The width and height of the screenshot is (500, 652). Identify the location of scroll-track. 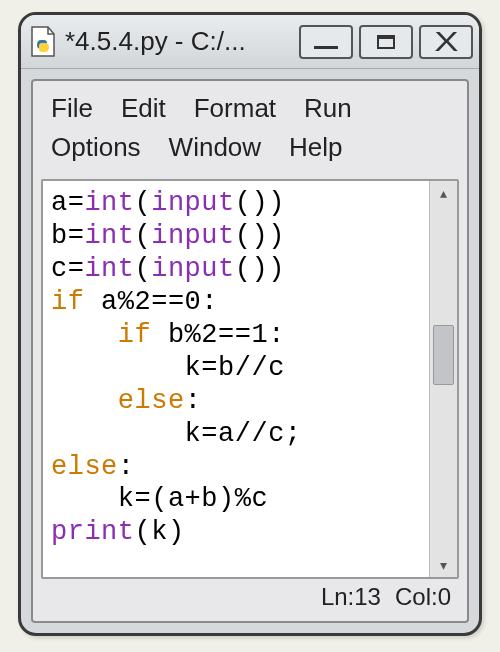
(444, 379).